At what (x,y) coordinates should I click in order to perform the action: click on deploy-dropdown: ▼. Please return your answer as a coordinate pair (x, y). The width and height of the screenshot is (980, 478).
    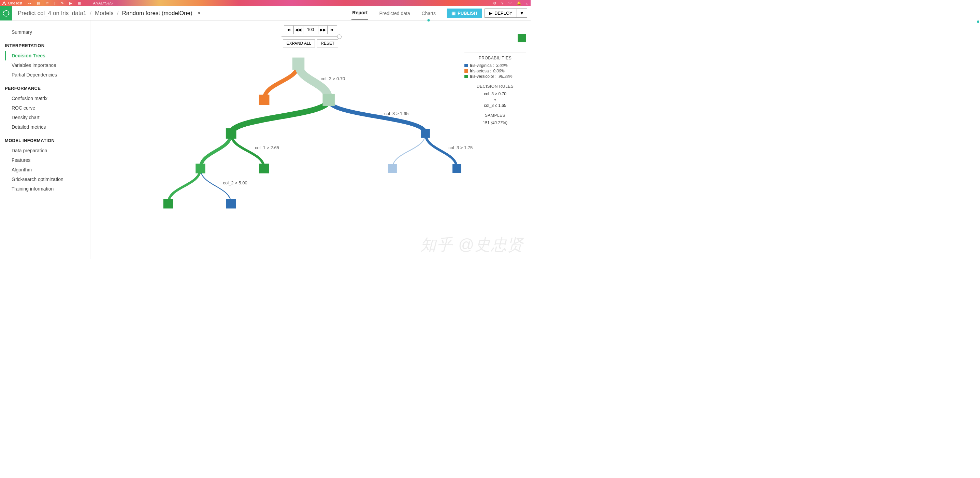
    Looking at the image, I should click on (522, 13).